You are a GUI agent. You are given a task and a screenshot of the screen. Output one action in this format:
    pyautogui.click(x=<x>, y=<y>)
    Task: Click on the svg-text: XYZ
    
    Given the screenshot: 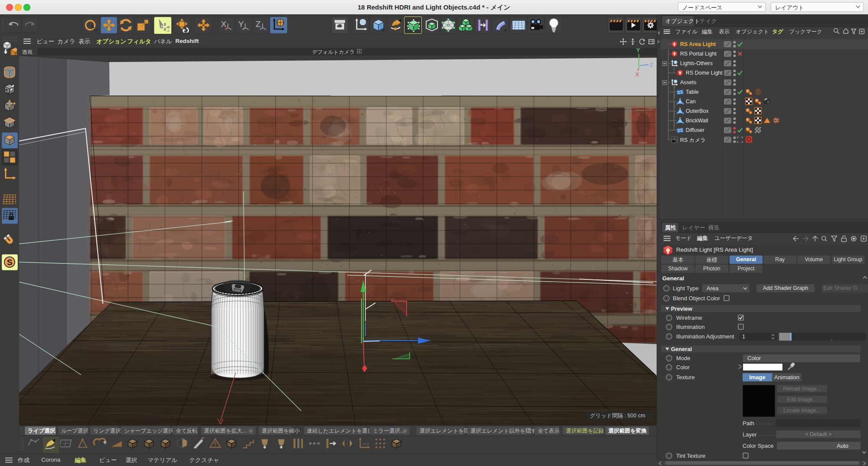 What is the action you would take?
    pyautogui.click(x=366, y=444)
    